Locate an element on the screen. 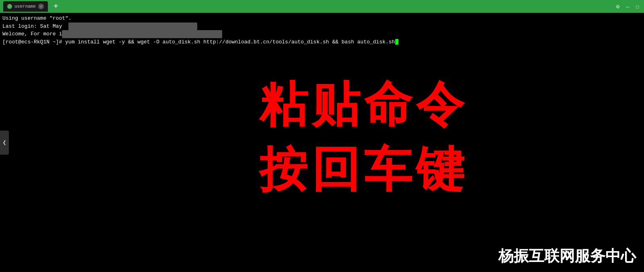 Image resolution: width=644 pixels, height=272 pixels. watermark: 杨振互联网服务中心 is located at coordinates (567, 256).